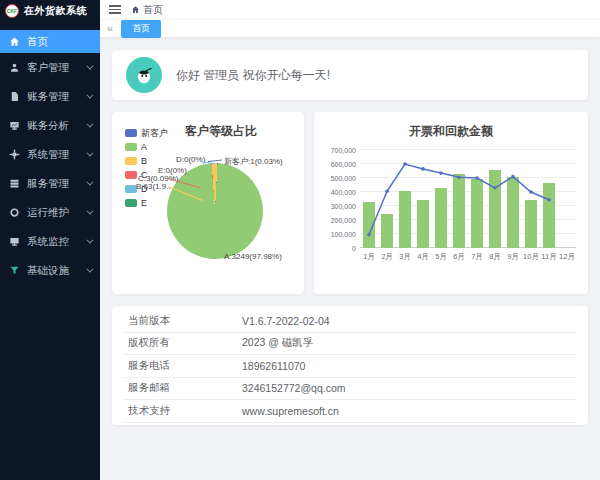 This screenshot has height=480, width=600. I want to click on sidebar-item-label: 账务分析, so click(48, 126).